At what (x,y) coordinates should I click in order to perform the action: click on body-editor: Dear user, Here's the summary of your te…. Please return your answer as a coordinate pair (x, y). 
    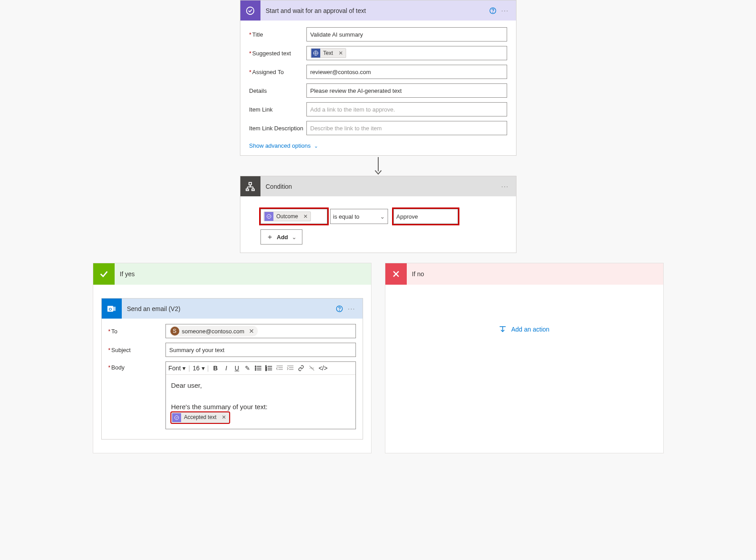
    Looking at the image, I should click on (260, 402).